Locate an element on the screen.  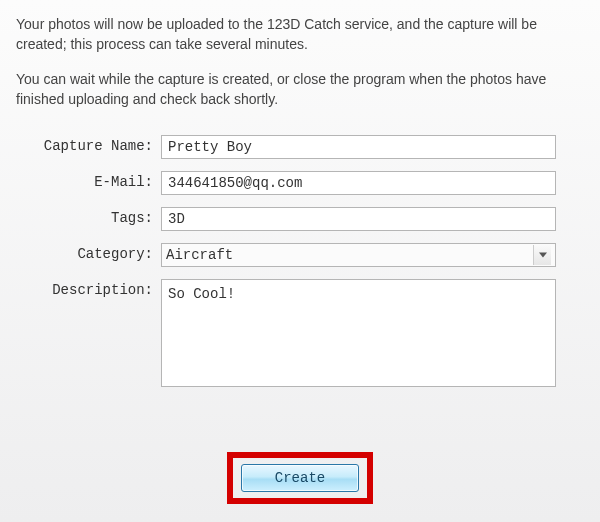
create-button: Create is located at coordinates (300, 478).